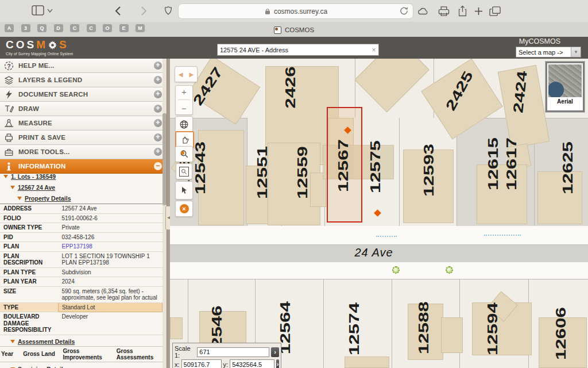 This screenshot has width=588, height=368. Describe the element at coordinates (83, 94) in the screenshot. I see `sidebar-item-document-search: DOCUMENT SEARCH +` at that location.